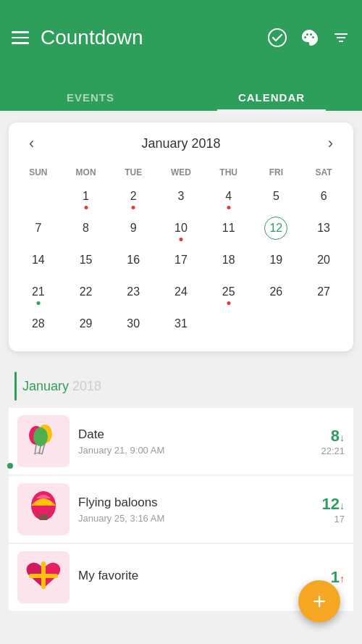 The width and height of the screenshot is (362, 644). I want to click on calendar-month-title: January 2018, so click(181, 143).